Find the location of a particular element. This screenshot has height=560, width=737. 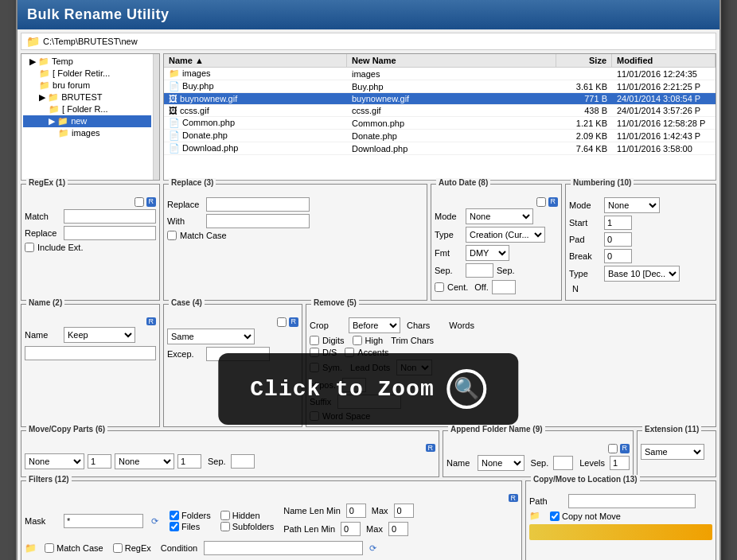

autodate-r-badge: R is located at coordinates (554, 202).